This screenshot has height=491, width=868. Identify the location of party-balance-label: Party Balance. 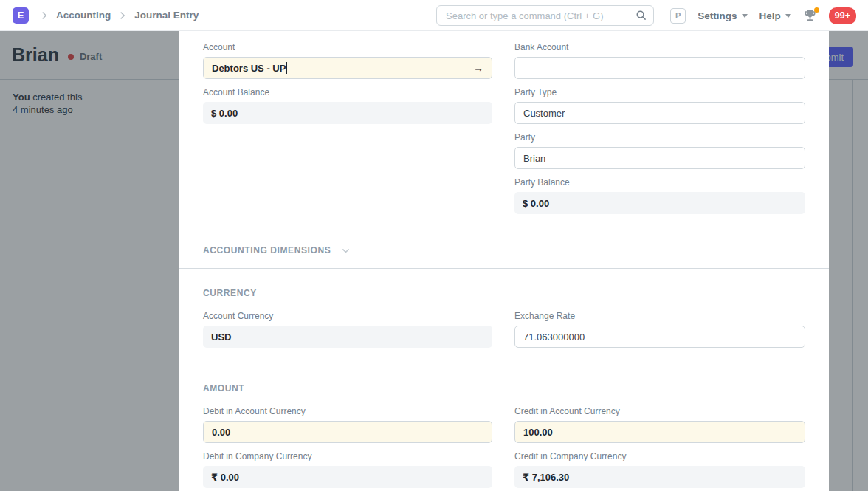
(660, 182).